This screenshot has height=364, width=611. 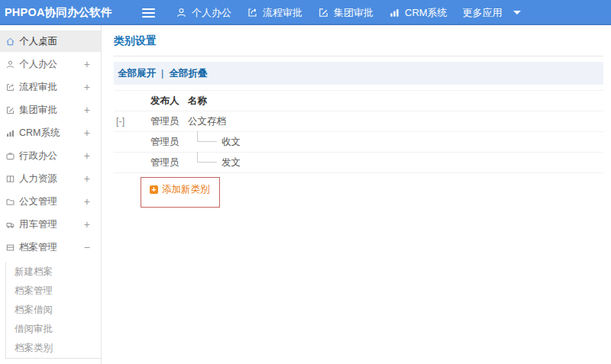 What do you see at coordinates (283, 13) in the screenshot?
I see `nav-item-label: 流程审批` at bounding box center [283, 13].